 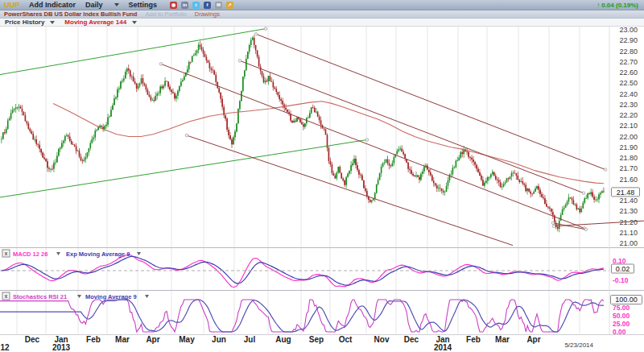 What do you see at coordinates (40, 296) in the screenshot?
I see `stoch-header-dropdown: Stochastics RSI 21` at bounding box center [40, 296].